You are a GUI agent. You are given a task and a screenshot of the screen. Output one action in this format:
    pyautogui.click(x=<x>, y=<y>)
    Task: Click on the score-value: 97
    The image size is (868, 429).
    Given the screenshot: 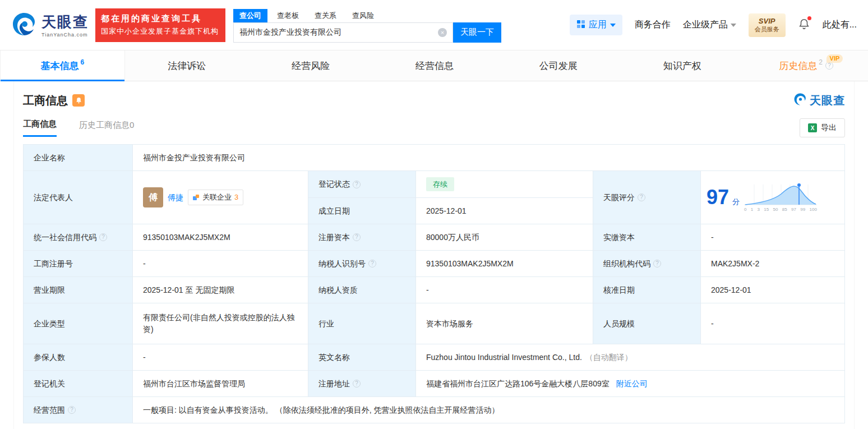 What is the action you would take?
    pyautogui.click(x=718, y=197)
    